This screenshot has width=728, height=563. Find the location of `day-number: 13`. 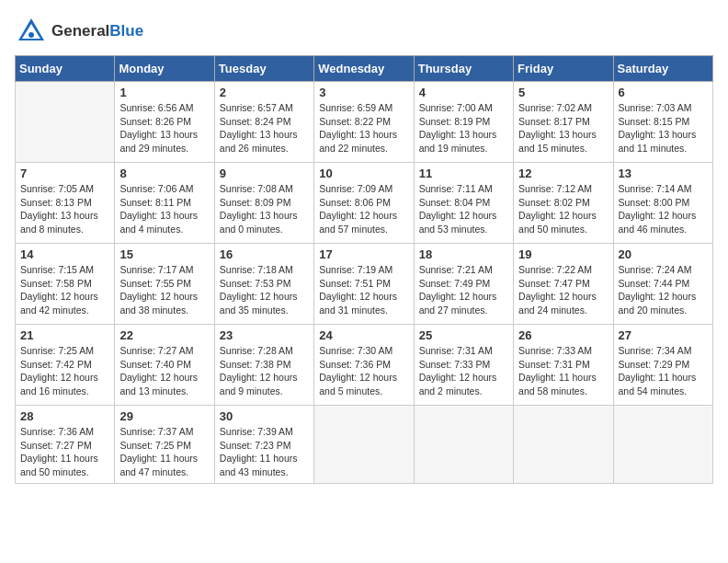

day-number: 13 is located at coordinates (664, 173).